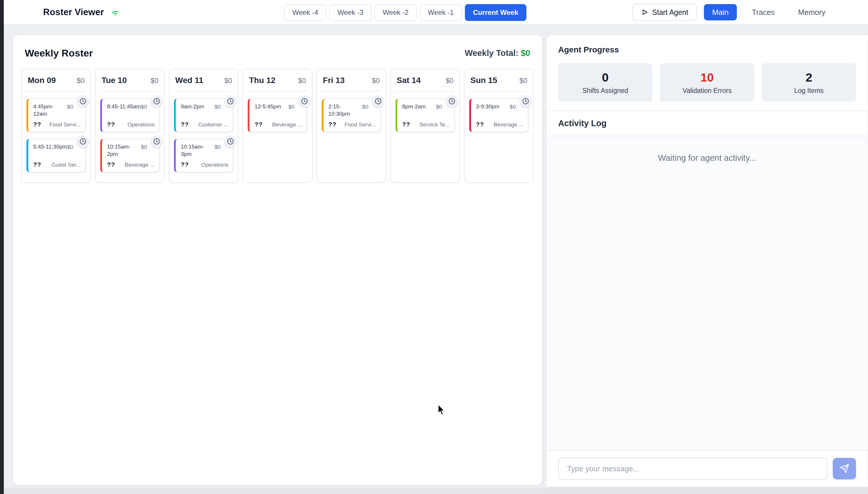 Image resolution: width=868 pixels, height=494 pixels. What do you see at coordinates (425, 112) in the screenshot?
I see `day-shifts: 8pm-2am $0 ?? Service Te...` at bounding box center [425, 112].